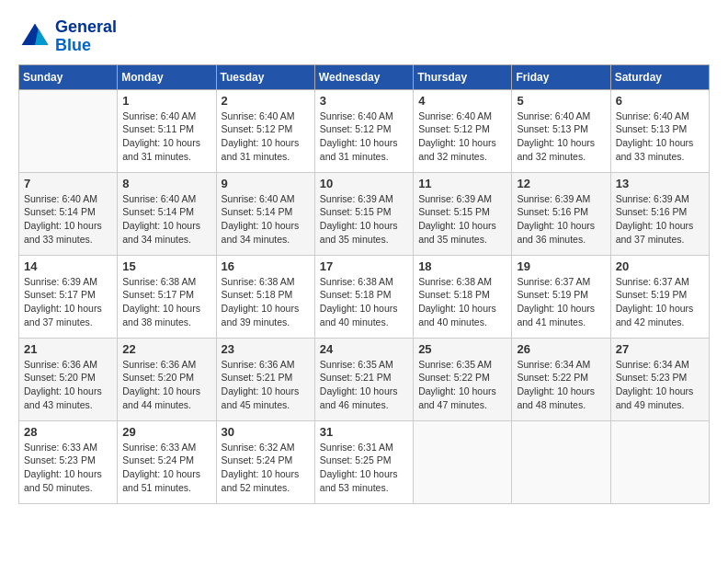 This screenshot has width=728, height=563. I want to click on calendar-cell: 3Sunrise: 6:40 AMSunset: 5:12 PMDaylight…, so click(364, 131).